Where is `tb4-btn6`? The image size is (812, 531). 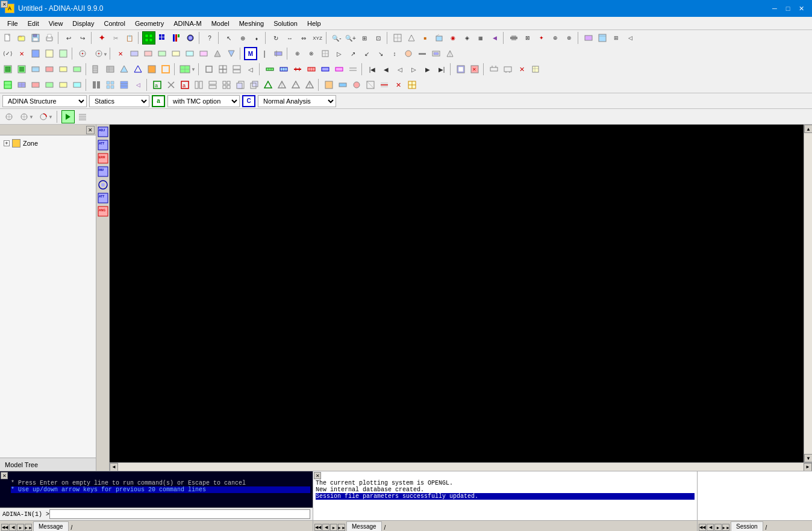
tb4-btn6 is located at coordinates (77, 85).